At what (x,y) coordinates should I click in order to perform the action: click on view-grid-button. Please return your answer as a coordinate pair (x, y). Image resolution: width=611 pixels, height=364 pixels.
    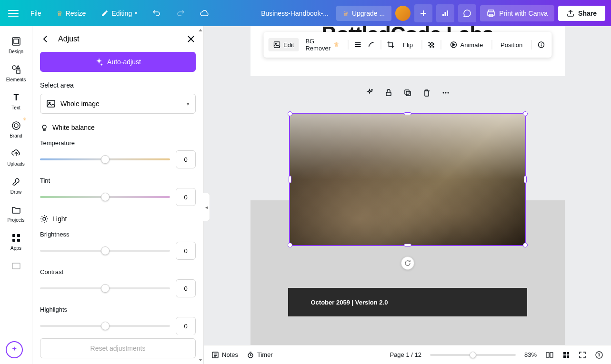
    Looking at the image, I should click on (566, 355).